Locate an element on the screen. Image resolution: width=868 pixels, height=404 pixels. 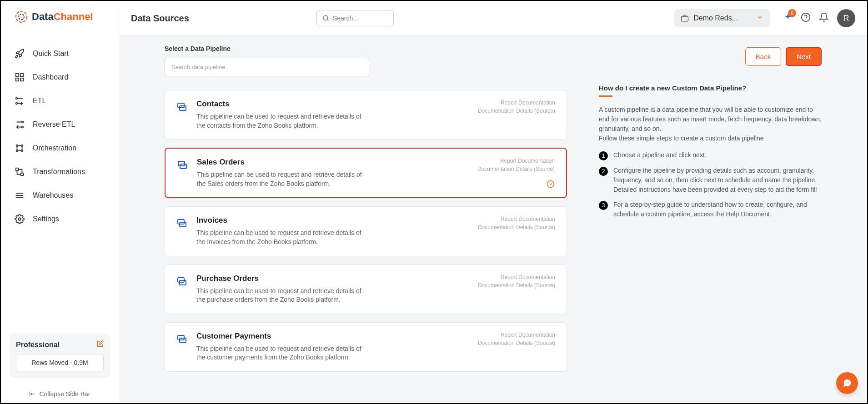
sidebar-item-warehouses: Warehouses is located at coordinates (60, 195).